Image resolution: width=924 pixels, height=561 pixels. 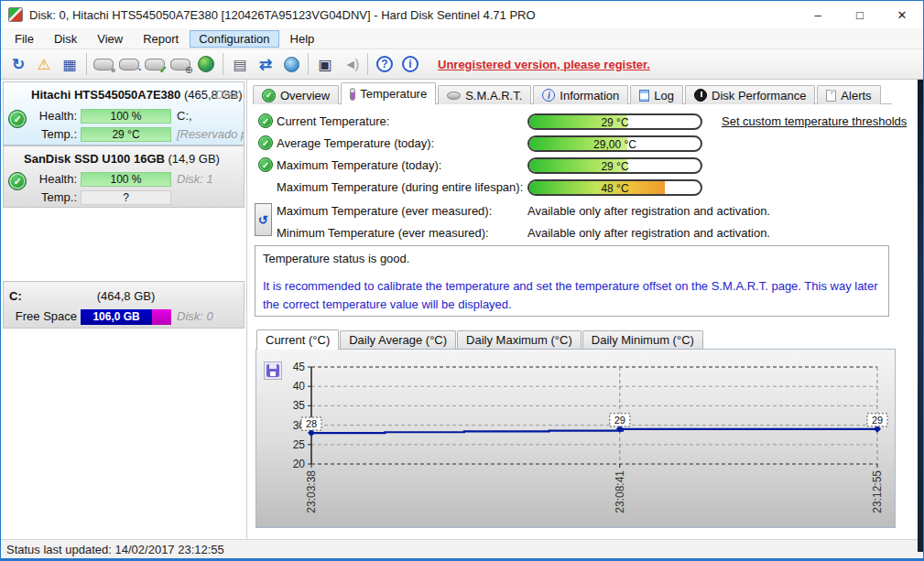 What do you see at coordinates (124, 317) in the screenshot?
I see `free-space-row: Free Space 106,0 GB Disk: 0` at bounding box center [124, 317].